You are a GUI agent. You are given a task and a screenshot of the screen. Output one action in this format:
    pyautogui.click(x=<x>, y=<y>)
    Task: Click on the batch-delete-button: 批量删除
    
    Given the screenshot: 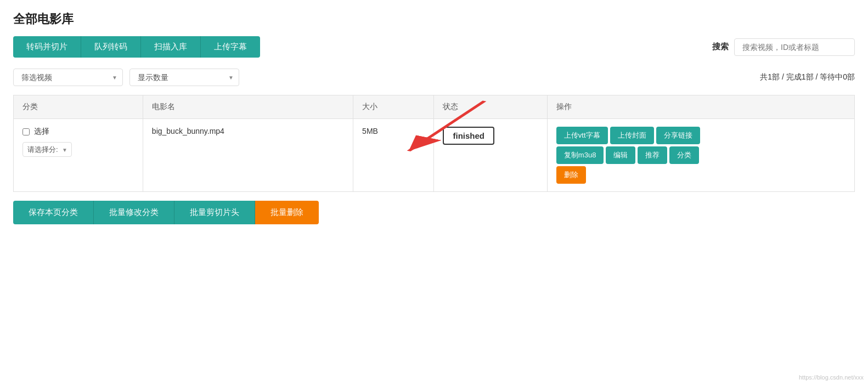 What is the action you would take?
    pyautogui.click(x=287, y=213)
    